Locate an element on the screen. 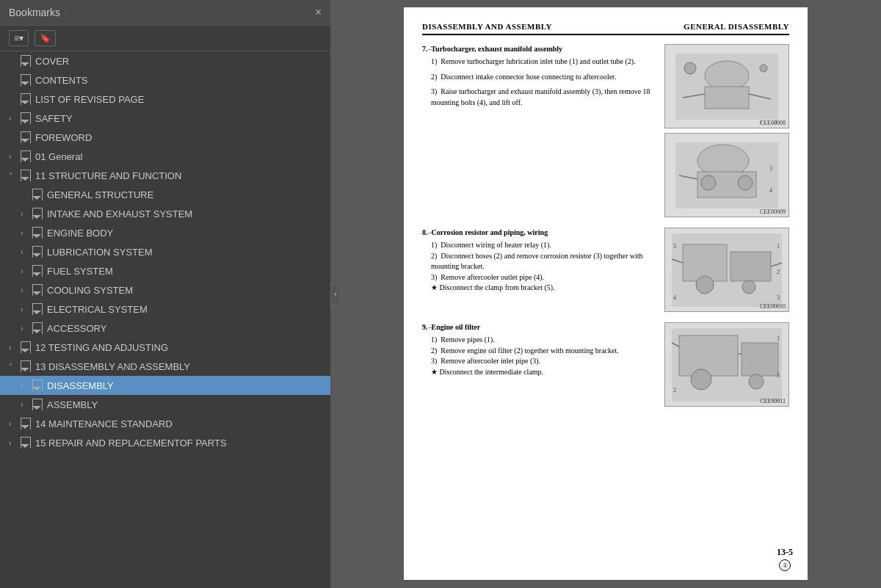  section-7-step3: 3) Raise turbocharger and exhaust manifo… is located at coordinates (540, 97).